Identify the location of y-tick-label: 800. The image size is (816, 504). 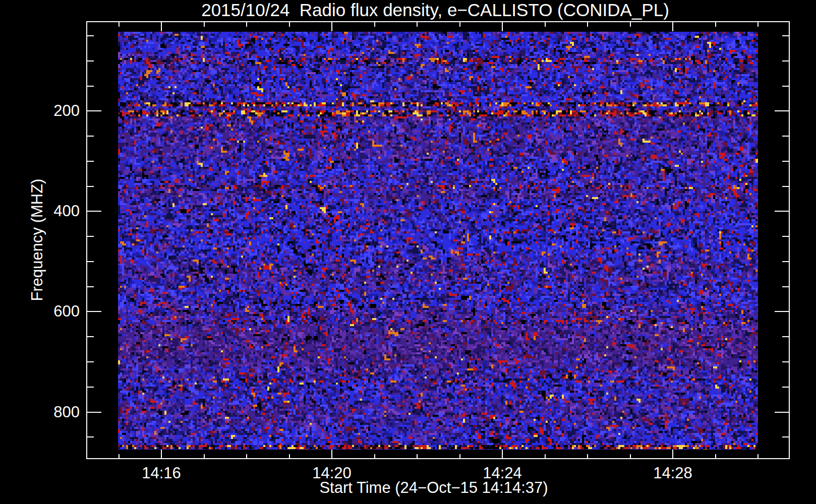
(49, 412).